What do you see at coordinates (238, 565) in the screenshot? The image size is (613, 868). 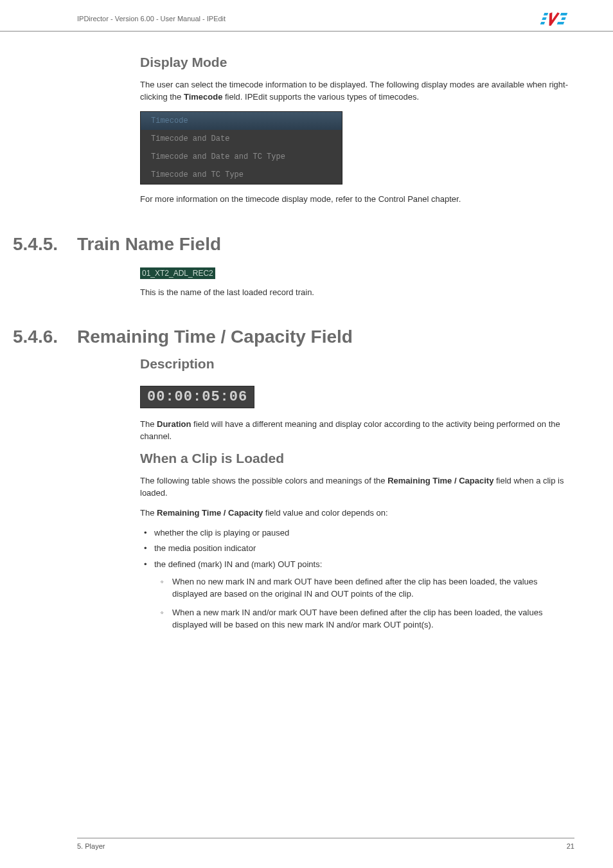 I see `text: the defined (mark) IN and (mark) OUT poi…` at bounding box center [238, 565].